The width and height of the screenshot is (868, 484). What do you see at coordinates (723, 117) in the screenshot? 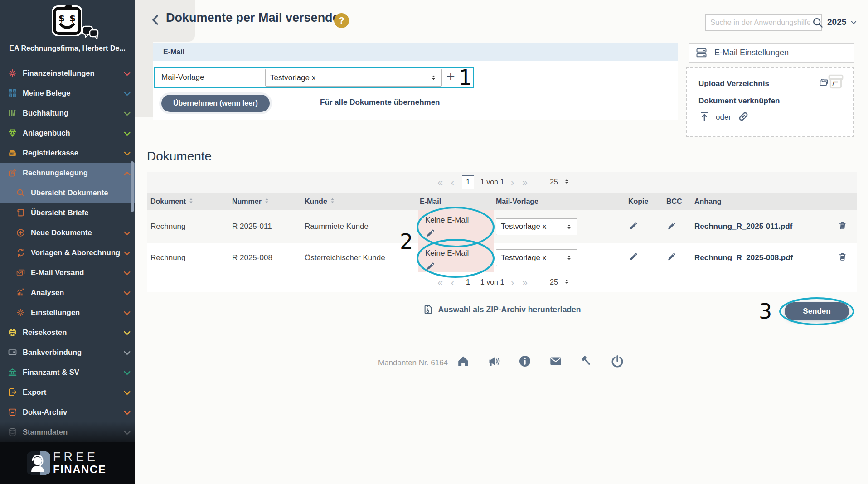
I see `or-label: oder` at bounding box center [723, 117].